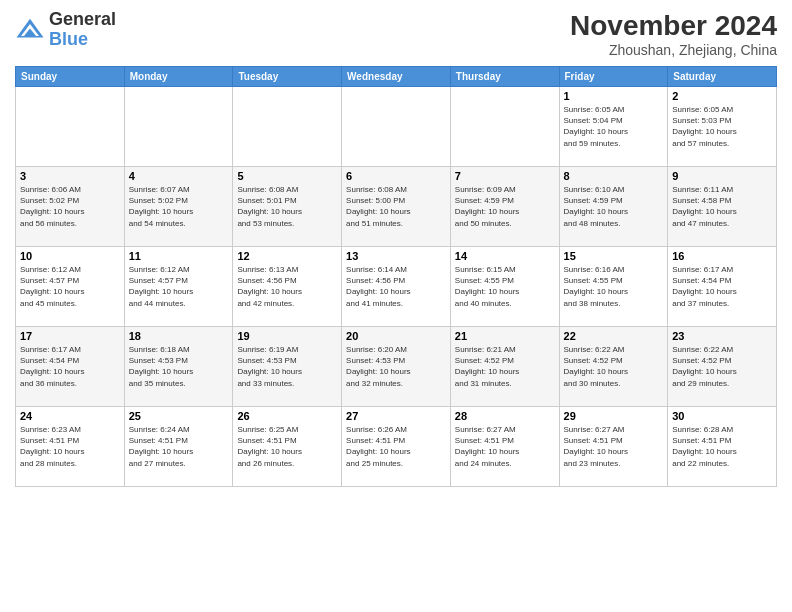 This screenshot has height=612, width=792. What do you see at coordinates (722, 447) in the screenshot?
I see `calendar-day-cell: 30Sunrise: 6:28 AM Sunset: 4:51 PM Dayli…` at bounding box center [722, 447].